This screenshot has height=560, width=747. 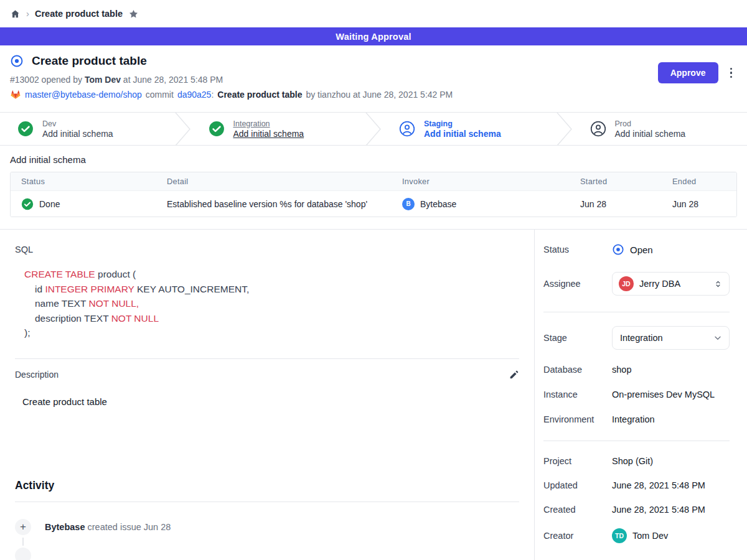 What do you see at coordinates (636, 284) in the screenshot?
I see `assignee-row: Assignee JD Jerry DBA` at bounding box center [636, 284].